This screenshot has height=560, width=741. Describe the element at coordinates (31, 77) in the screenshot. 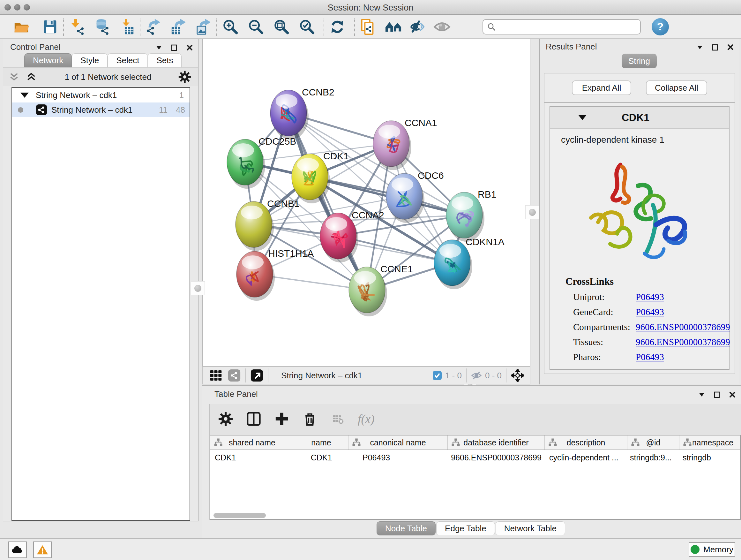

I see `expand-all-networks-icon` at that location.